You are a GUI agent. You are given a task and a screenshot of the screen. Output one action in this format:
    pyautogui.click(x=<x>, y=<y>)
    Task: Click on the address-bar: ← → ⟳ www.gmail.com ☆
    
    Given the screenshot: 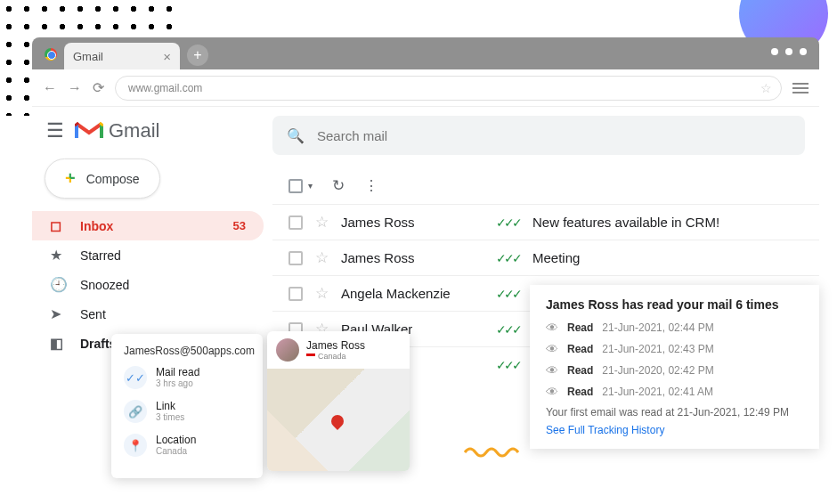 What is the action you would take?
    pyautogui.click(x=426, y=88)
    